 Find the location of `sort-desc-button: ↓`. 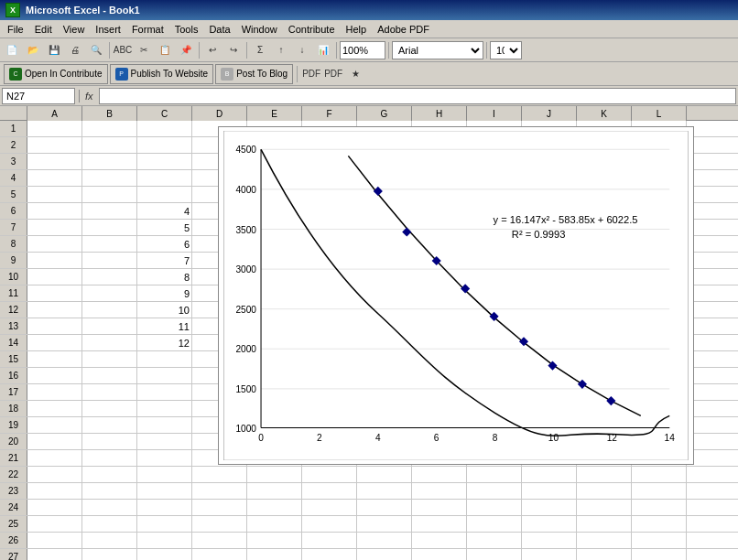

sort-desc-button: ↓ is located at coordinates (302, 50).